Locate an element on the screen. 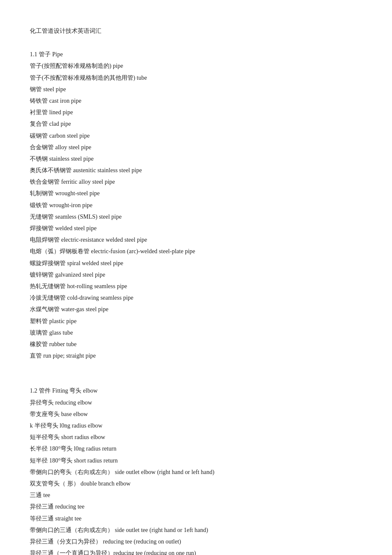  item-1-2: 钢管 steel pipe is located at coordinates (196, 90).